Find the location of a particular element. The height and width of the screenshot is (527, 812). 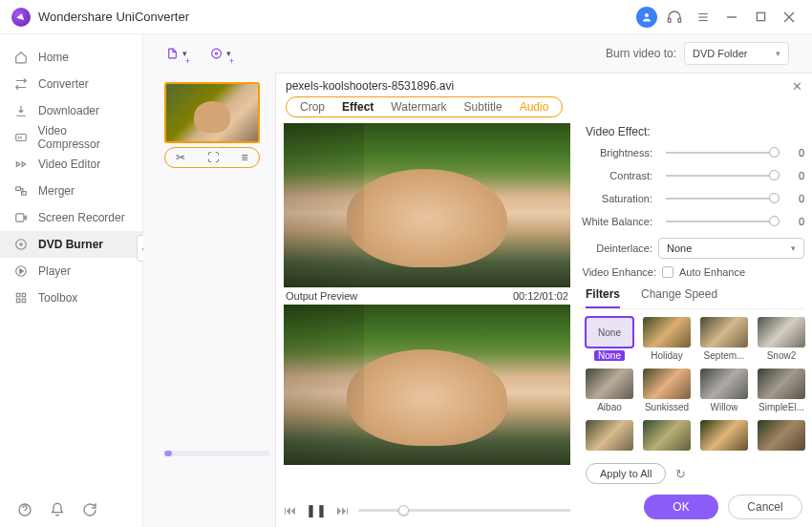

sidebar-item-editor: Video Editor is located at coordinates (71, 164).